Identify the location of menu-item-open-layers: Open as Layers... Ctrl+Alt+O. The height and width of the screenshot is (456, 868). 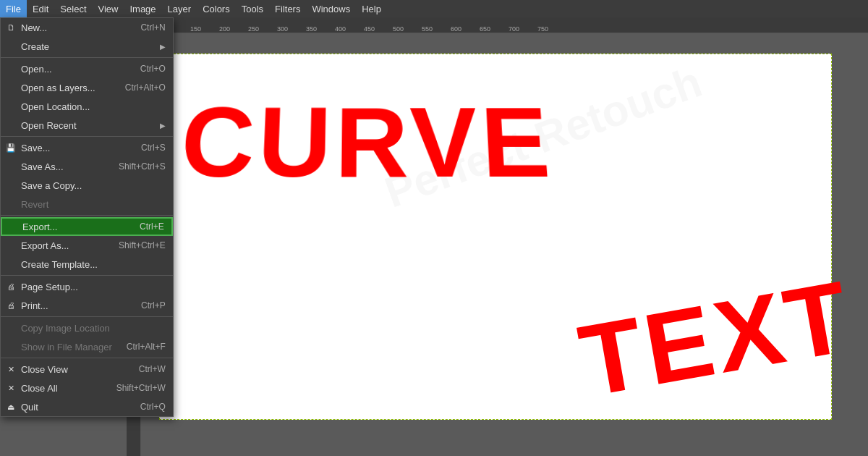
(87, 88).